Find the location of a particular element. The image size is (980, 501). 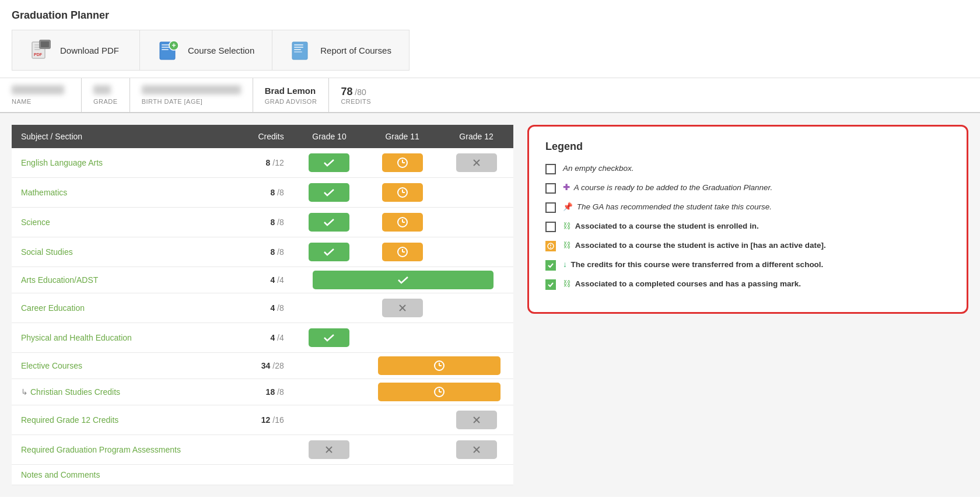

link-icon-7: ⛓ is located at coordinates (567, 283).